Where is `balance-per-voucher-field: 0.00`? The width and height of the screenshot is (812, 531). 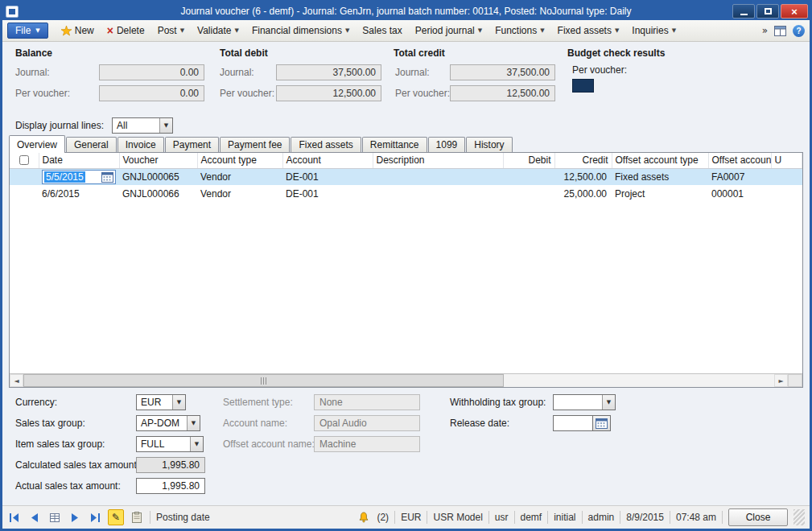 balance-per-voucher-field: 0.00 is located at coordinates (151, 93).